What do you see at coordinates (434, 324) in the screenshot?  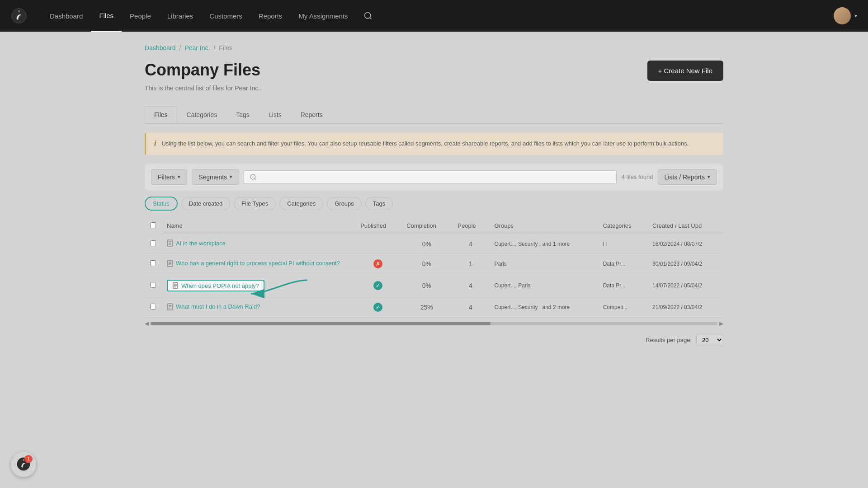 I see `scrollbar-track` at bounding box center [434, 324].